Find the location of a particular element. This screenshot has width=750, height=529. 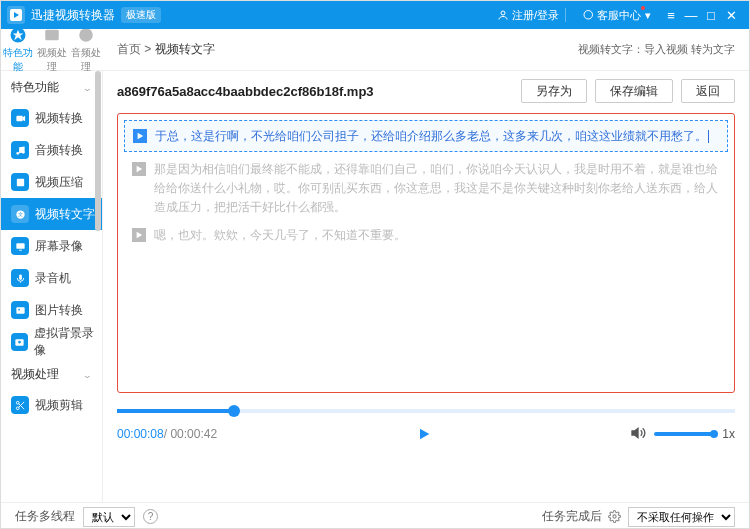

virtual-bg-icon is located at coordinates (20, 342).